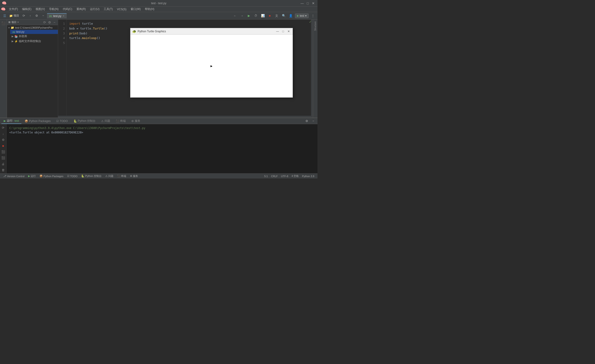 The width and height of the screenshot is (595, 364). I want to click on toolbar-translate-btn: 文, so click(277, 16).